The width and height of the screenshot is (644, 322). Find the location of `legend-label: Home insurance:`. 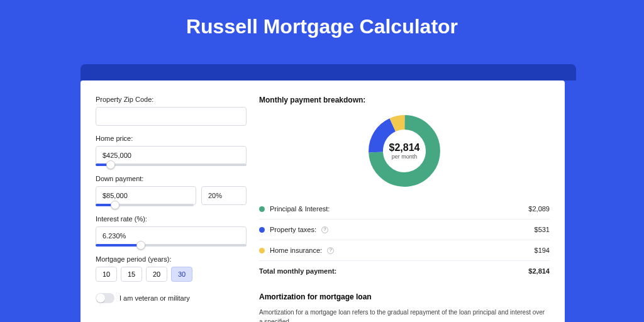

legend-label: Home insurance: is located at coordinates (296, 250).